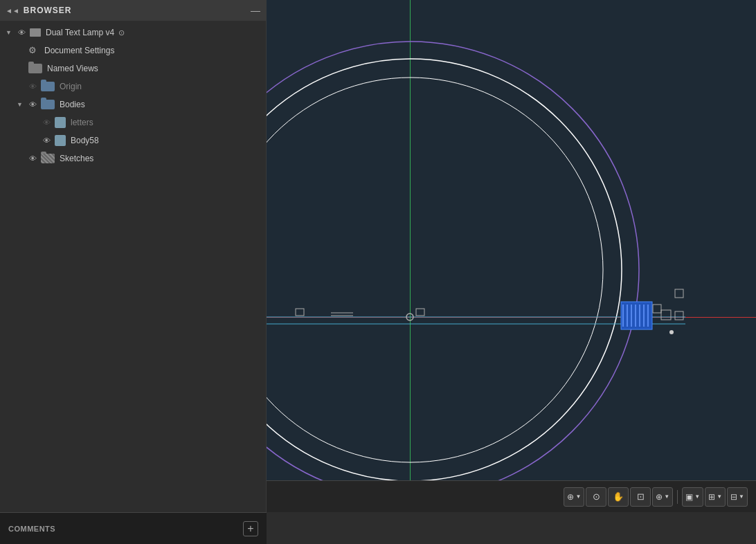  I want to click on origin-label: Origin, so click(69, 87).